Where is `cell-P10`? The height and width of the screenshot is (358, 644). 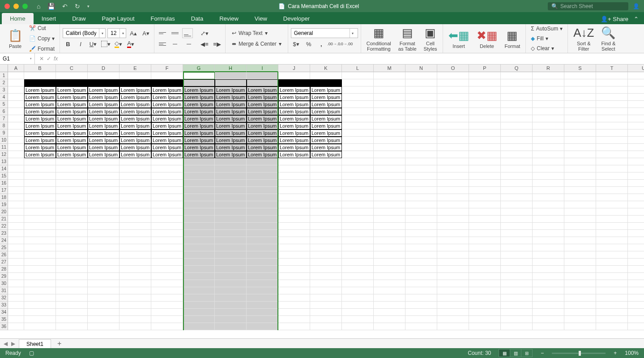 cell-P10 is located at coordinates (485, 140).